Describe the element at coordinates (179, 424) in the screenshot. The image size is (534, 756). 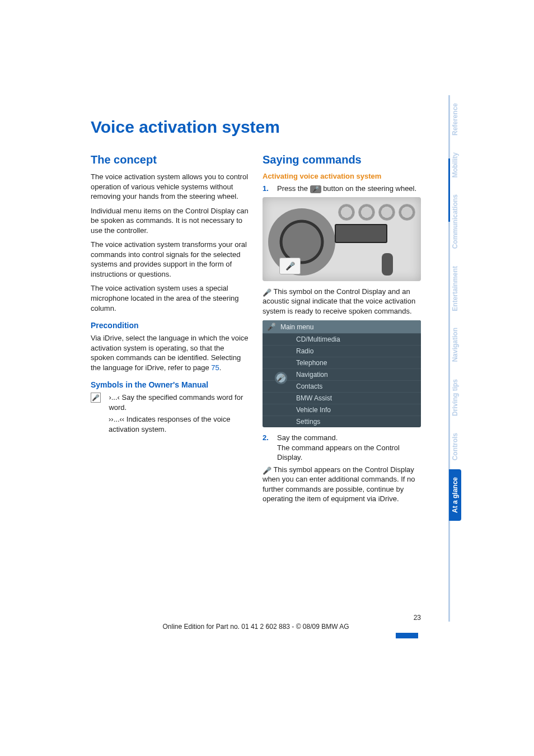
I see `symbol-2-text: ››...‹‹ Indicates responses of the voice…` at that location.